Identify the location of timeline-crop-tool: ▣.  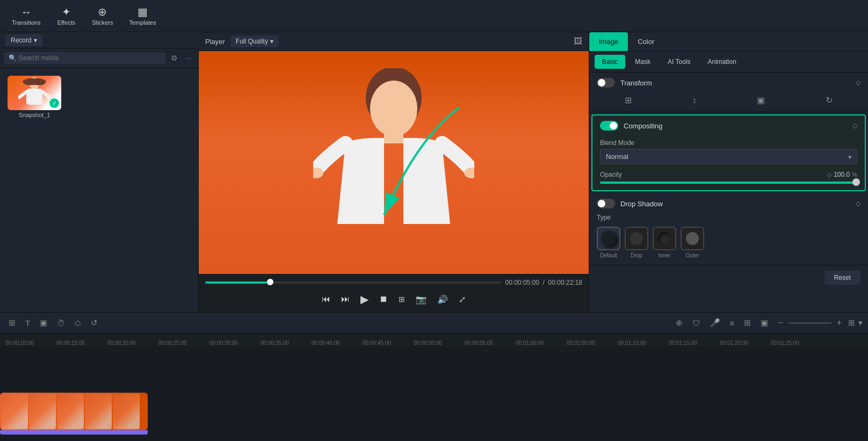
(44, 323).